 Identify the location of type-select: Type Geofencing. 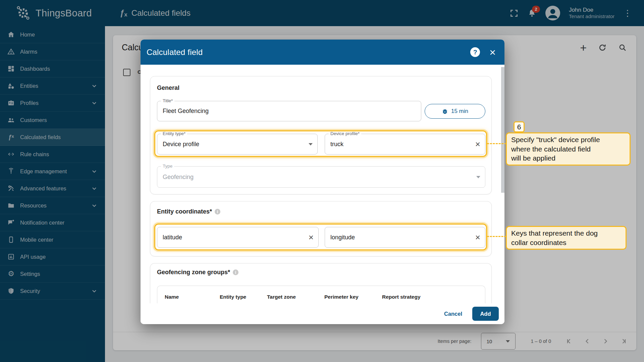
(321, 177).